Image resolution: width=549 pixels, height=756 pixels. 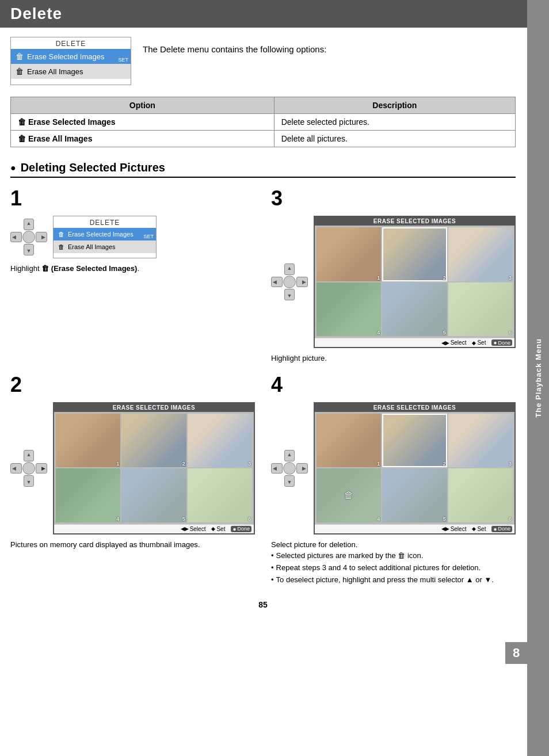 I want to click on dpad-4: ▲ ▼ ◀ ▶, so click(x=289, y=468).